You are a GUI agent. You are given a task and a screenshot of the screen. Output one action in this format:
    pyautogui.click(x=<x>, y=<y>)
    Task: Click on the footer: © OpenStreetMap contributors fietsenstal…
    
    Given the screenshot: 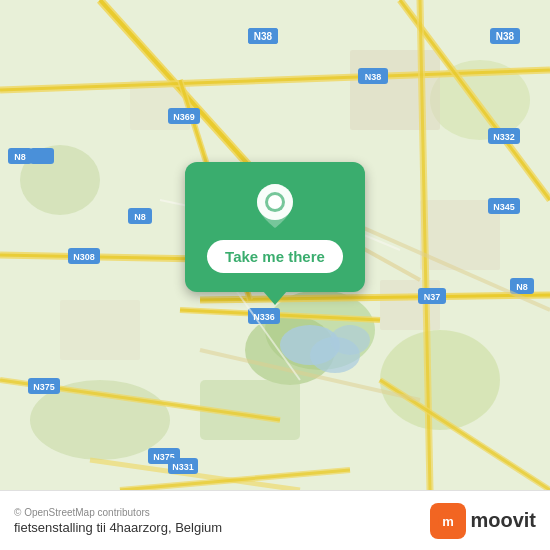 What is the action you would take?
    pyautogui.click(x=275, y=520)
    